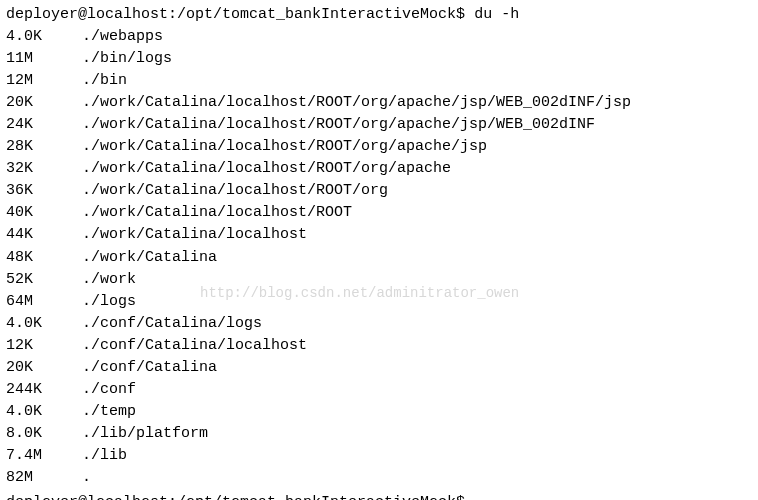 Image resolution: width=758 pixels, height=500 pixels. What do you see at coordinates (417, 368) in the screenshot?
I see `path-value: ./conf/Catalina` at bounding box center [417, 368].